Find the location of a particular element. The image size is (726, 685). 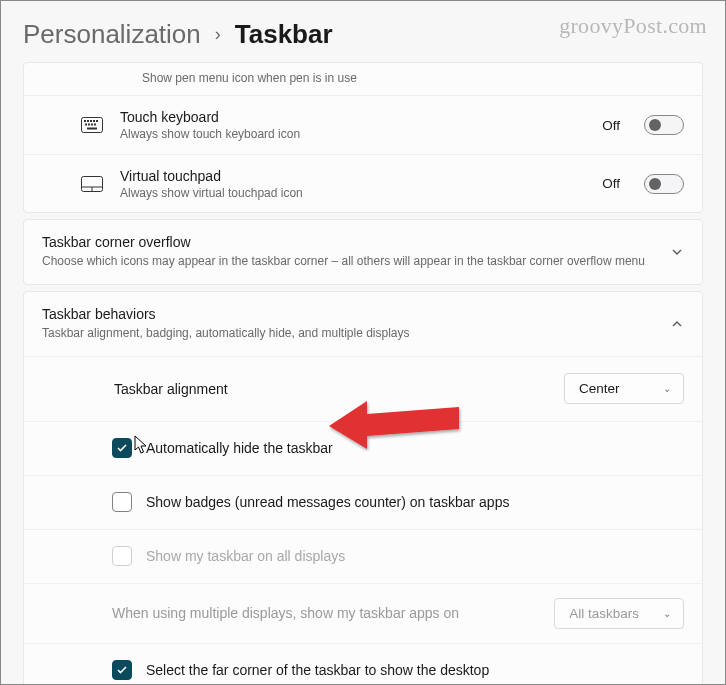

behaviors-subtitle: Taskbar alignment, badging, automaticall… is located at coordinates (348, 334).